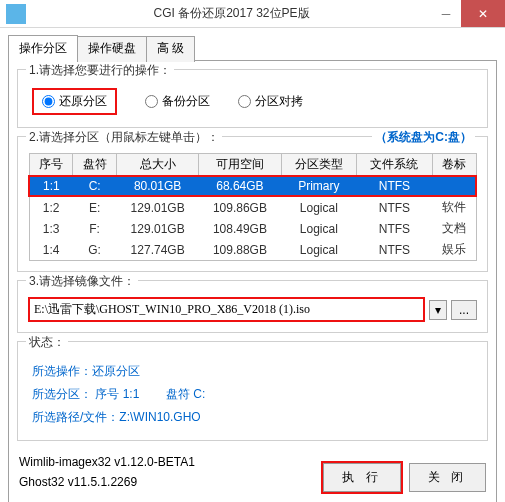  I want to click on table-row: 1:4G:127.74GB109.88GBLogicalNTFS娱乐, so click(252, 250).